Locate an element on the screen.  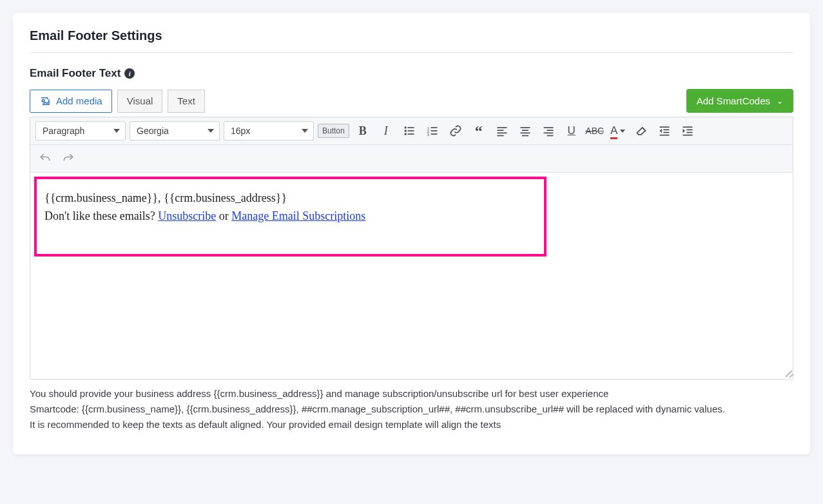
add-media-button: Add media is located at coordinates (71, 101).